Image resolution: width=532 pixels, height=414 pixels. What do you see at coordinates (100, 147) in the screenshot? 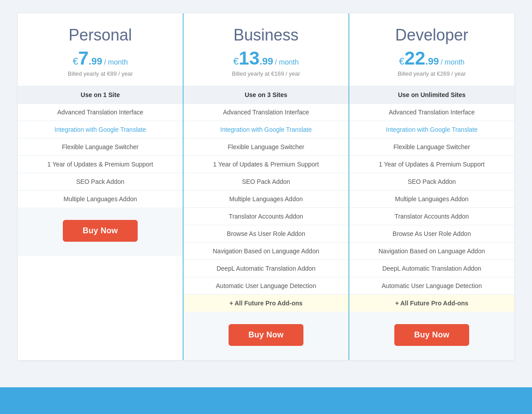
I see `features-list-personal: Use on 1 SiteAdvanced Translation Interf…` at bounding box center [100, 147].